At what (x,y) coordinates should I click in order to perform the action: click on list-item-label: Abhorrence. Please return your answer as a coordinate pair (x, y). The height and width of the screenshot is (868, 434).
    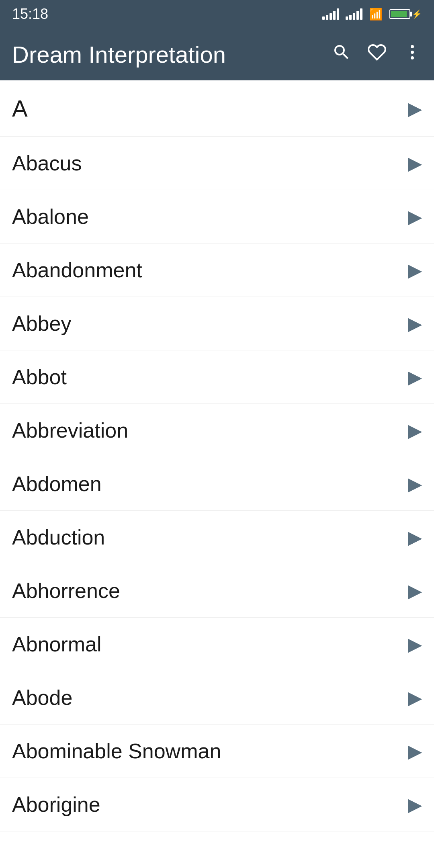
    Looking at the image, I should click on (66, 591).